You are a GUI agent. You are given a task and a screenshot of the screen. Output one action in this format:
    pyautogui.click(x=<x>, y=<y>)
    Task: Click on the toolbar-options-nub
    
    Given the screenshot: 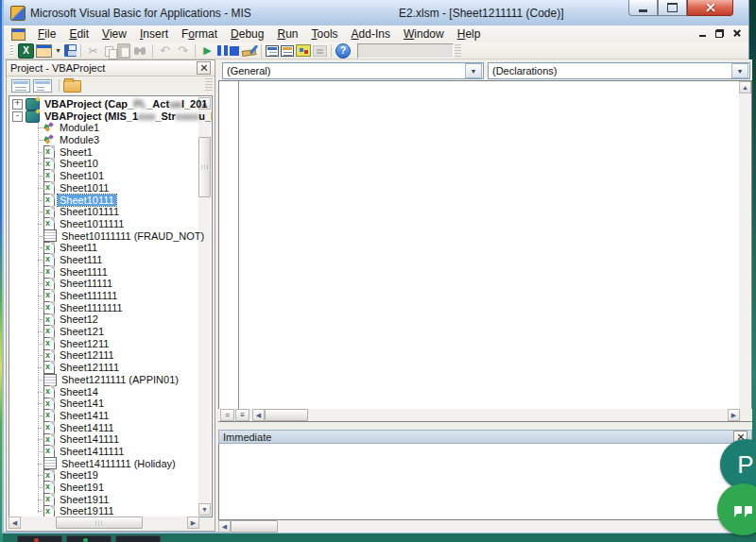 What is the action you would take?
    pyautogui.click(x=457, y=51)
    